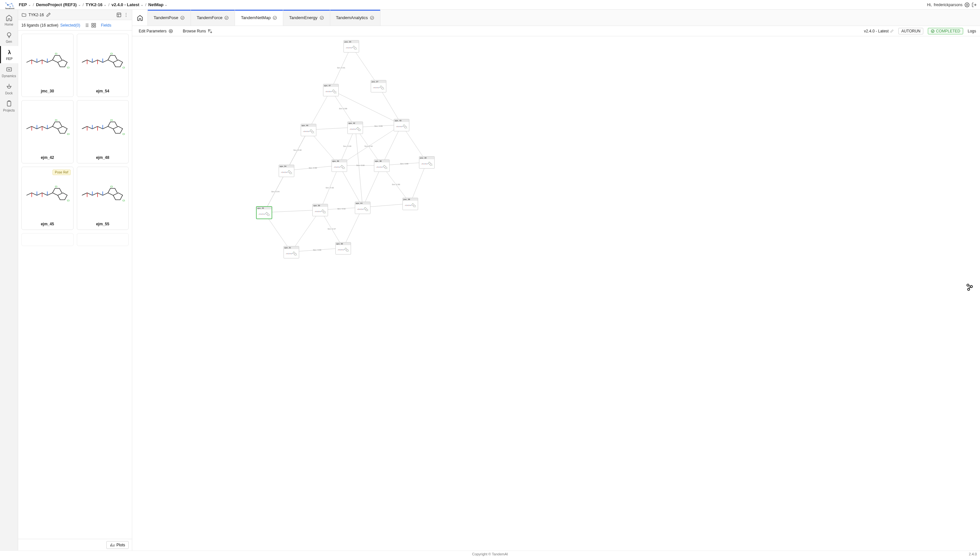  What do you see at coordinates (158, 5) in the screenshot?
I see `crumb-4: NetMap⌄` at bounding box center [158, 5].